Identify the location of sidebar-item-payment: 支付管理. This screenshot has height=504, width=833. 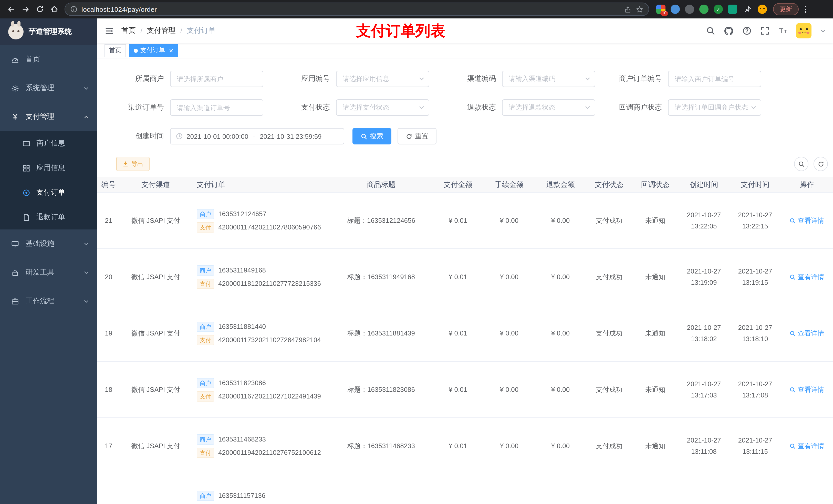
(49, 117).